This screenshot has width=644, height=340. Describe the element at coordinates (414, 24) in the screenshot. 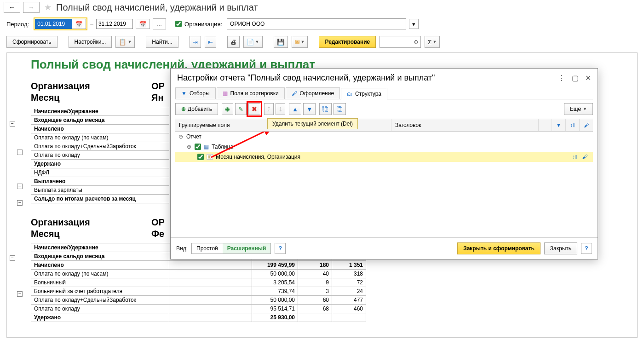

I see `org-dropdown-icon: ▾` at that location.